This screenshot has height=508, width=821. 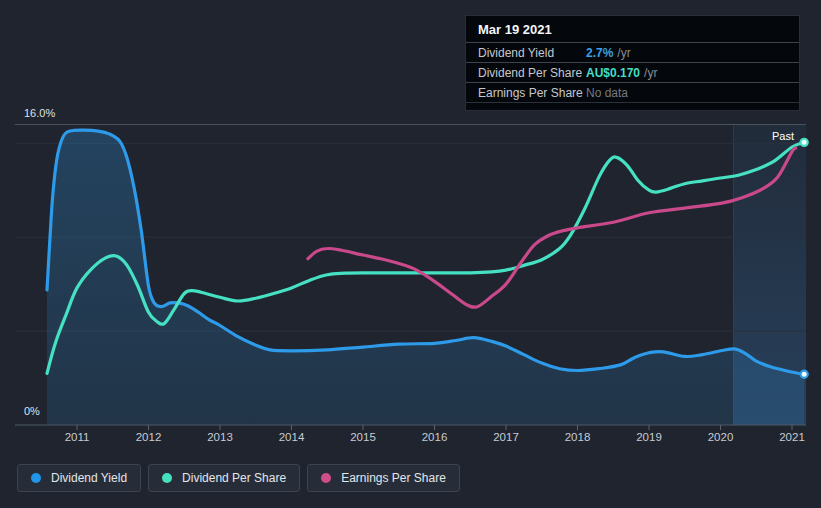 What do you see at coordinates (238, 478) in the screenshot?
I see `chart-legend: Dividend Yield Dividend Per Share Earnin…` at bounding box center [238, 478].